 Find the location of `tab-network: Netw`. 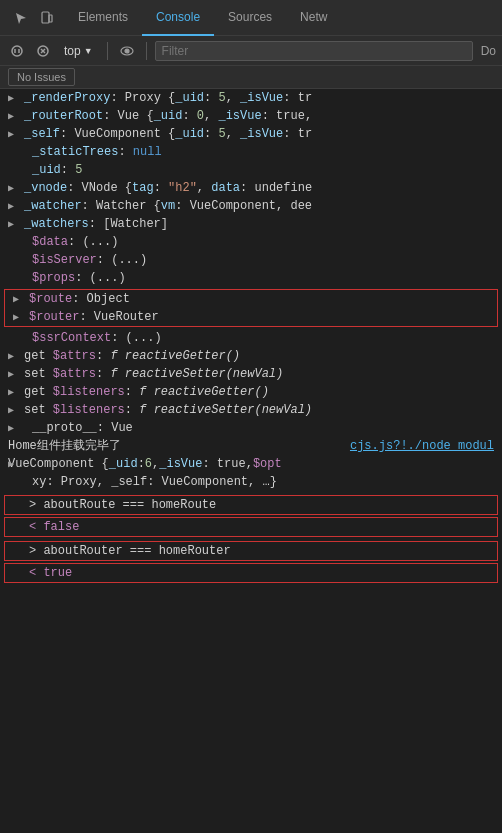

tab-network: Netw is located at coordinates (314, 18).